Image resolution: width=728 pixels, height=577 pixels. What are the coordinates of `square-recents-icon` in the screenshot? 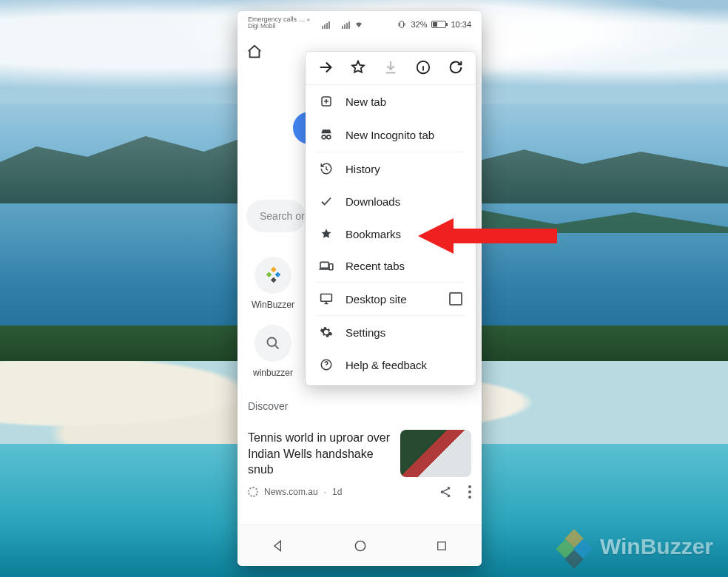 It's located at (442, 546).